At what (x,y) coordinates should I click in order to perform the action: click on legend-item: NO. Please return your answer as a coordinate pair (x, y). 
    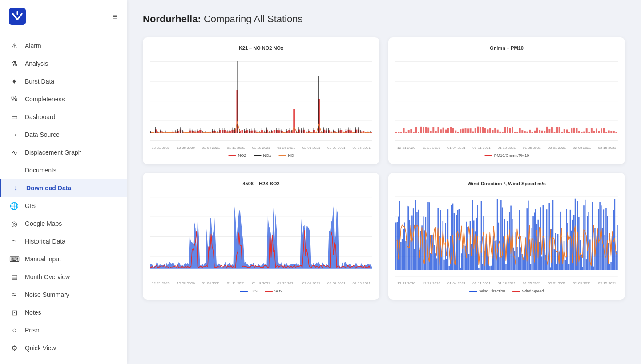
    Looking at the image, I should click on (286, 156).